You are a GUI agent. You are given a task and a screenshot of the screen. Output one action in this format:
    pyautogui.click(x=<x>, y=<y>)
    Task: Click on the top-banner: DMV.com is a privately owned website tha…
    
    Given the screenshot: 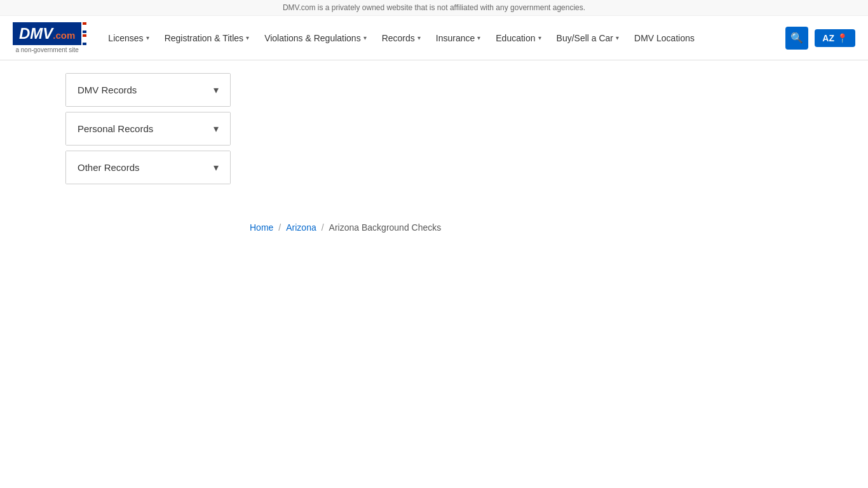 What is the action you would take?
    pyautogui.click(x=434, y=8)
    